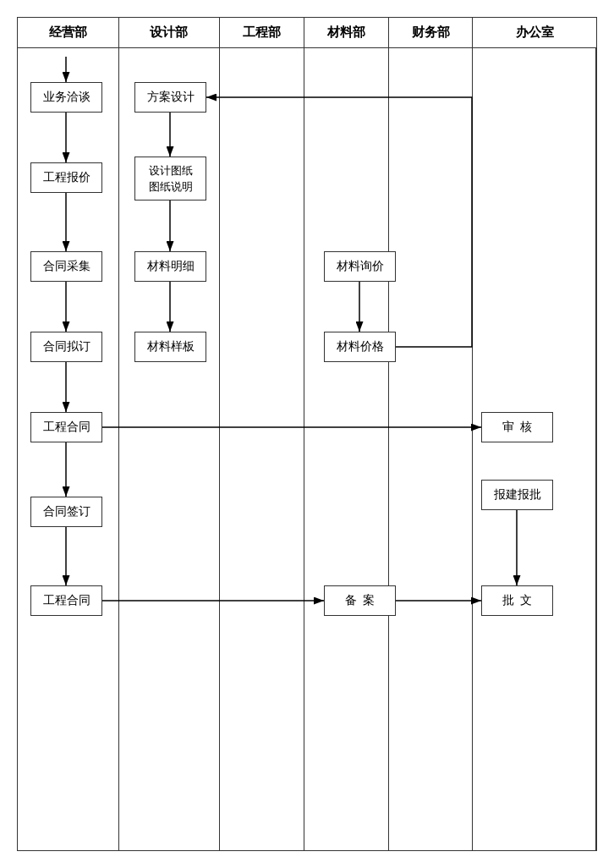 The image size is (614, 868). I want to click on box-yewu: 业务洽谈, so click(66, 97).